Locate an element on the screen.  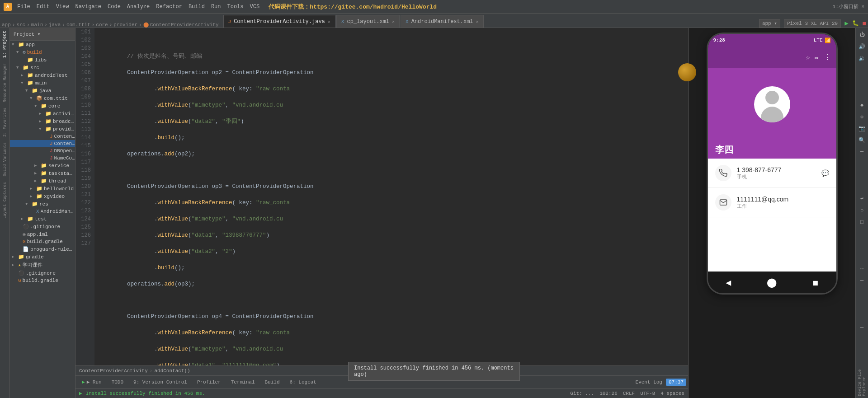
camera-btn: 📷 is located at coordinates (862, 128).